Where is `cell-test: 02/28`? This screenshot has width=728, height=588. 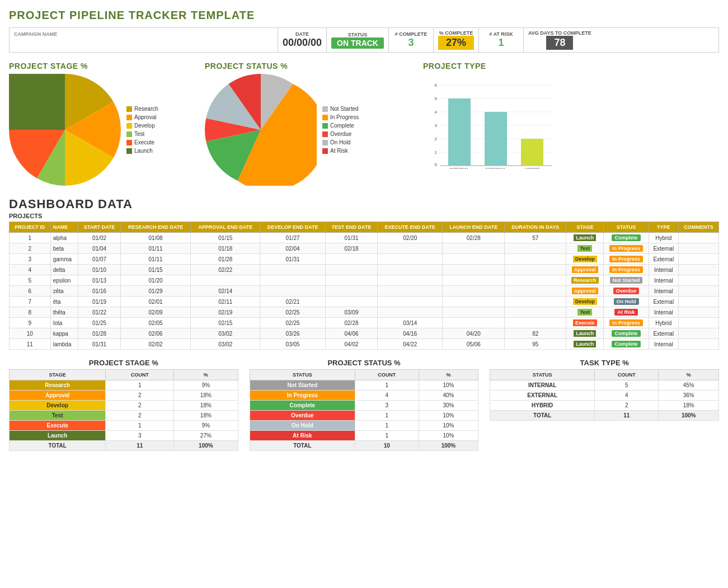 cell-test: 02/28 is located at coordinates (351, 323).